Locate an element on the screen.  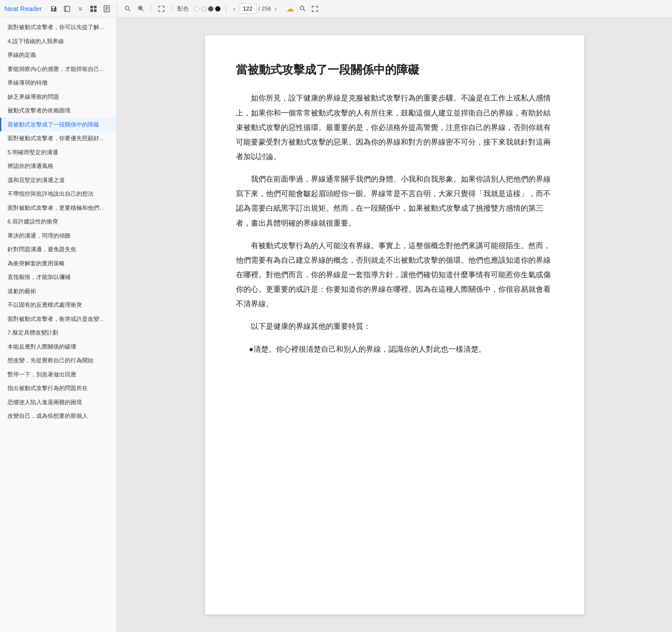
next-page-button: › is located at coordinates (276, 9).